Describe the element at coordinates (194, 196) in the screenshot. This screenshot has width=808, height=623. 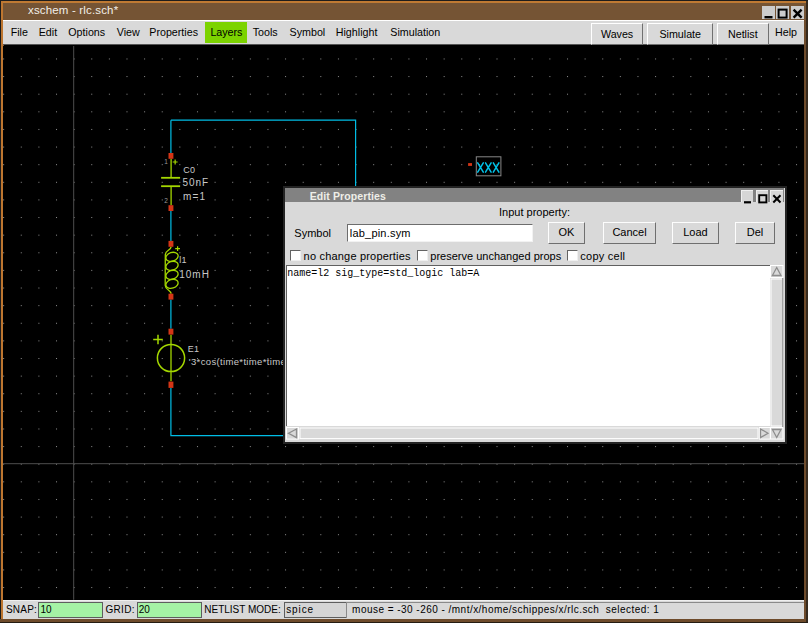
I see `svg-text: m=1` at that location.